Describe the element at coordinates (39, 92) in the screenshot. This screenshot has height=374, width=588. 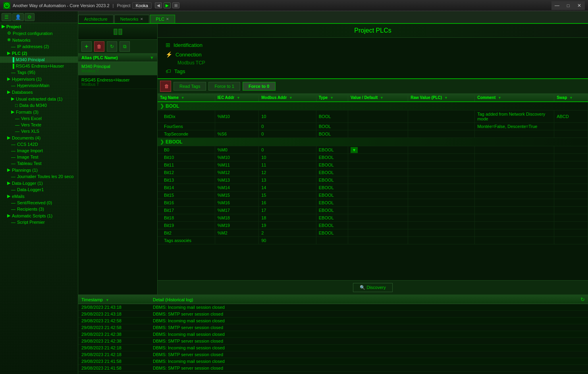
I see `sidebar-item-databases: ▶ Databases` at that location.